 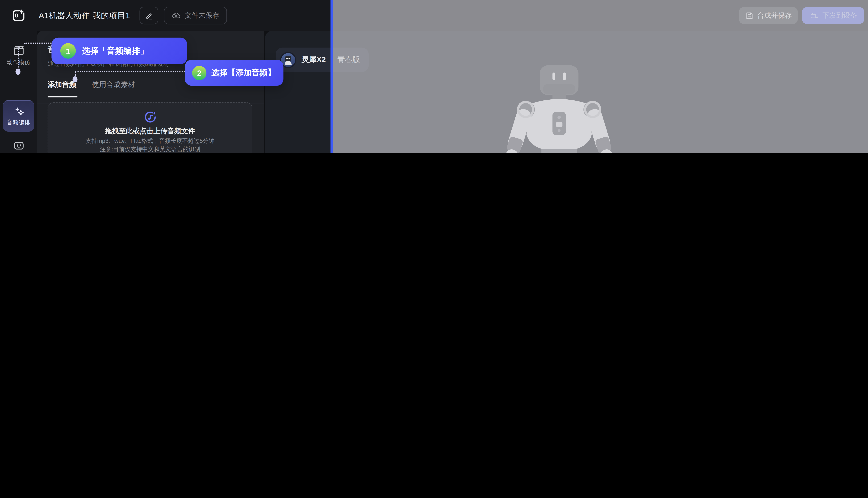 What do you see at coordinates (84, 16) in the screenshot?
I see `project-title: A1机器人动作-我的项目1` at bounding box center [84, 16].